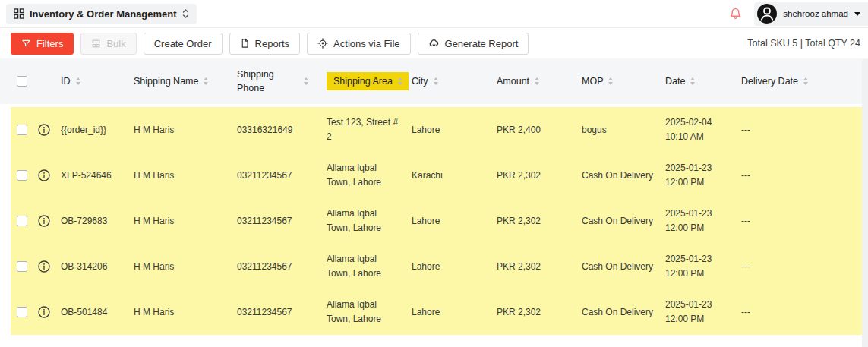 The width and height of the screenshot is (868, 347). What do you see at coordinates (97, 131) in the screenshot?
I see `cell-id: {{order_id}}` at bounding box center [97, 131].